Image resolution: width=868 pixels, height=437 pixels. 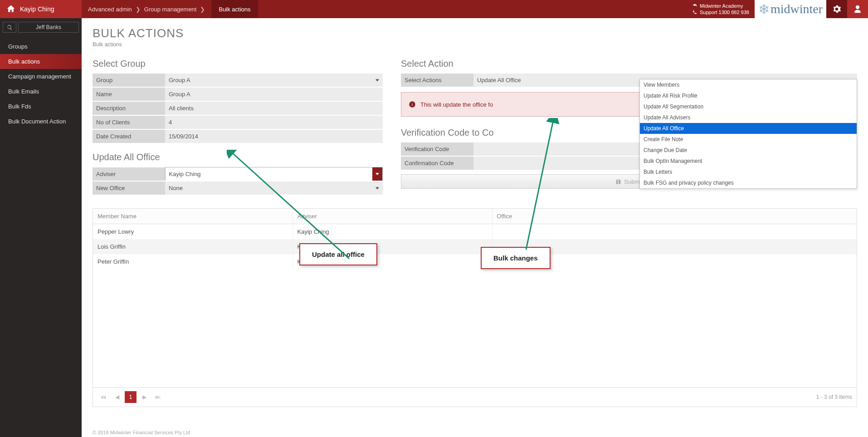 What do you see at coordinates (129, 123) in the screenshot?
I see `clients-label: No of Clients` at bounding box center [129, 123].